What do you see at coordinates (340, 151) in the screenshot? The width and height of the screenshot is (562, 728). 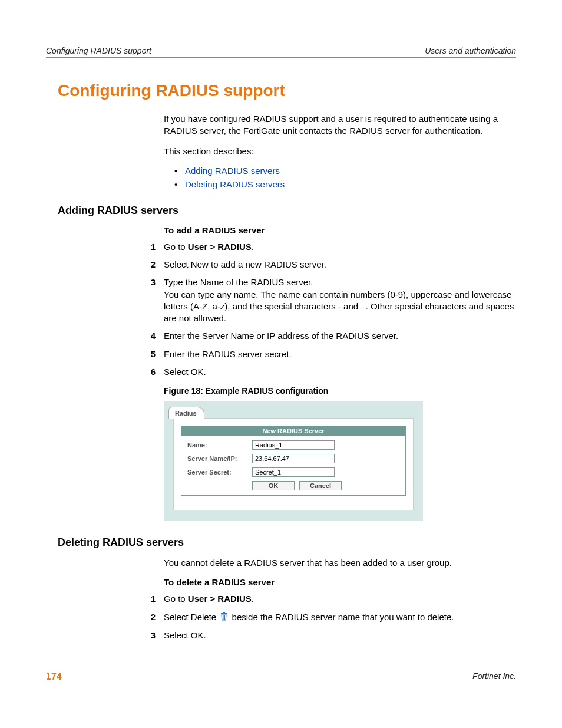 I see `section-describes: This section describes:` at bounding box center [340, 151].